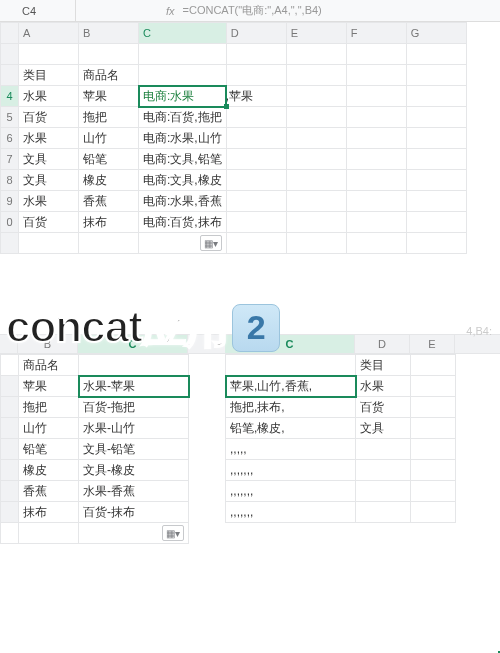 The height and width of the screenshot is (653, 500). What do you see at coordinates (10, 180) in the screenshot?
I see `row-header: 8` at bounding box center [10, 180].